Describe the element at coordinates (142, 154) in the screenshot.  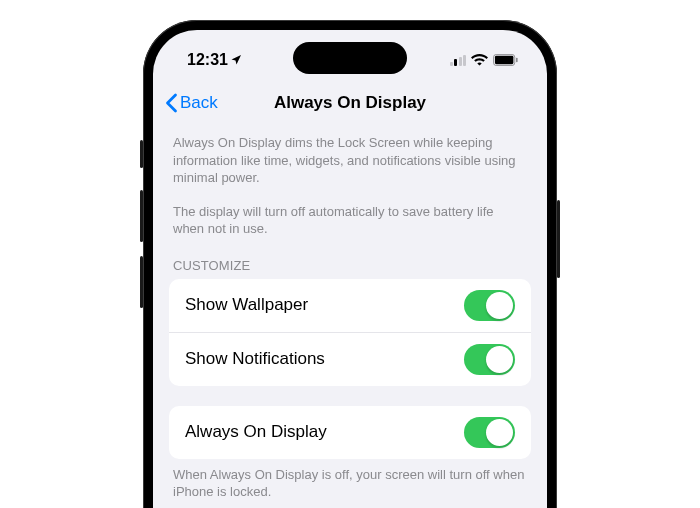
I see `side-button-silence` at that location.